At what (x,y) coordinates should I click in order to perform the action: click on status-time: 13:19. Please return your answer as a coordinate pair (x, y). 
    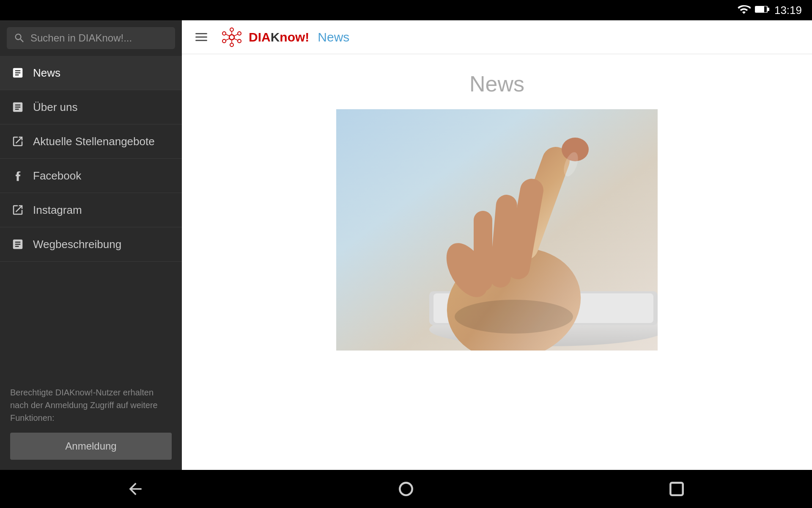
    Looking at the image, I should click on (788, 10).